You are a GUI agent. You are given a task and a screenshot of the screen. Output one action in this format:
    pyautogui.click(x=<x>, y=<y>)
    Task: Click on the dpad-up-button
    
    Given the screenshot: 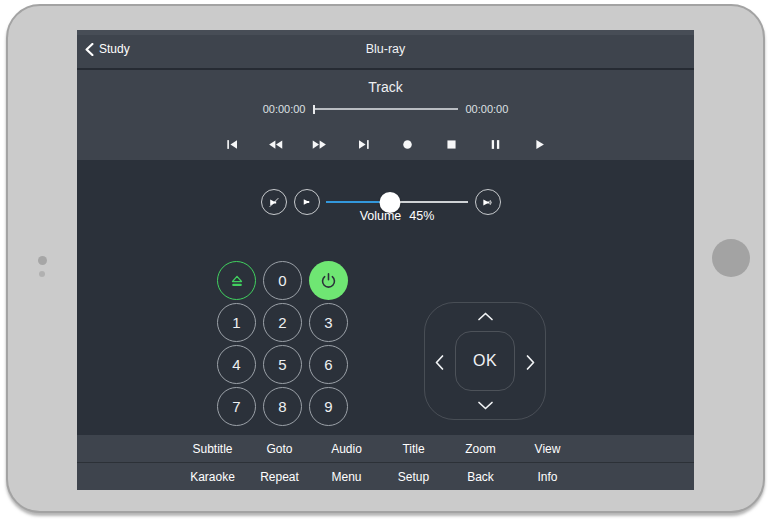 What is the action you would take?
    pyautogui.click(x=486, y=316)
    